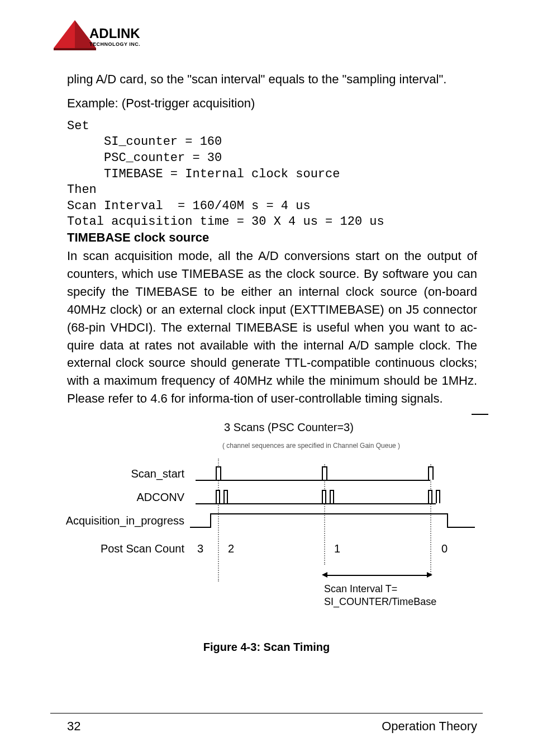 This screenshot has height=756, width=533. What do you see at coordinates (311, 446) in the screenshot?
I see `diagram-subtitle: ( channel sequences are specified in Cha…` at bounding box center [311, 446].